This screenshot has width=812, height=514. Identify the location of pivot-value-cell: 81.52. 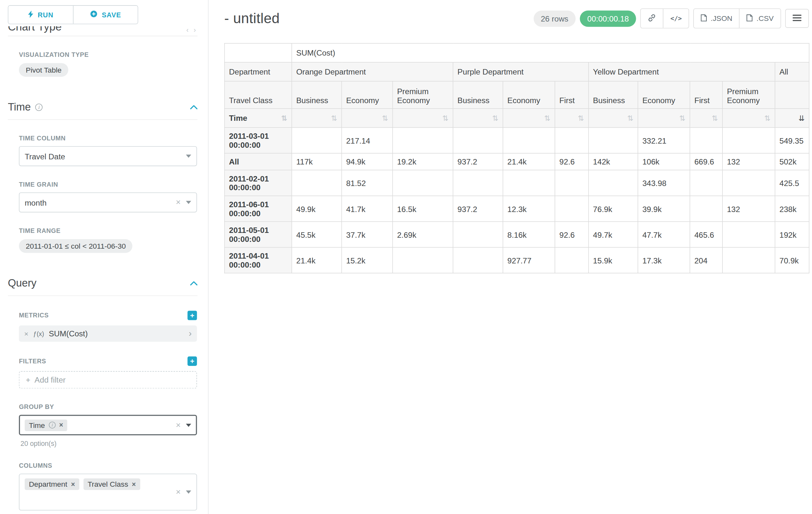
(368, 183).